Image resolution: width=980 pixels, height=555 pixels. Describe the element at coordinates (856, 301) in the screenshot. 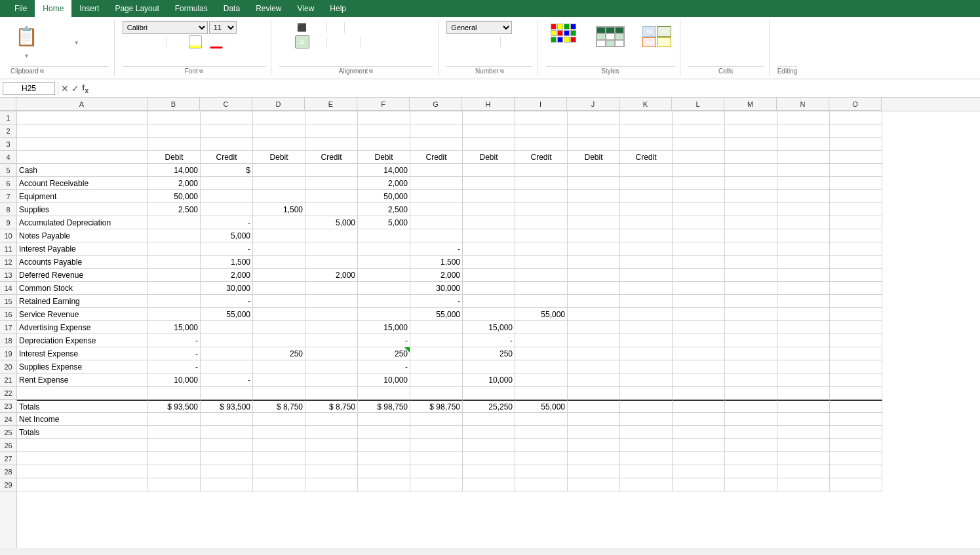

I see `cell-O15` at that location.